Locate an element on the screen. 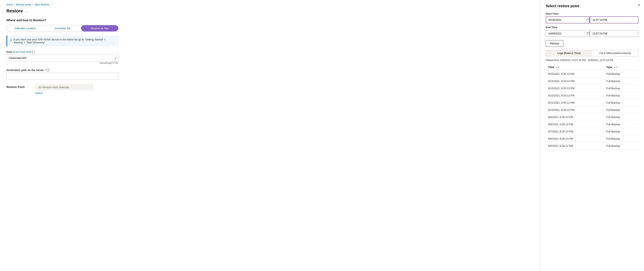  section-title: Where and how to Restore? is located at coordinates (270, 20).